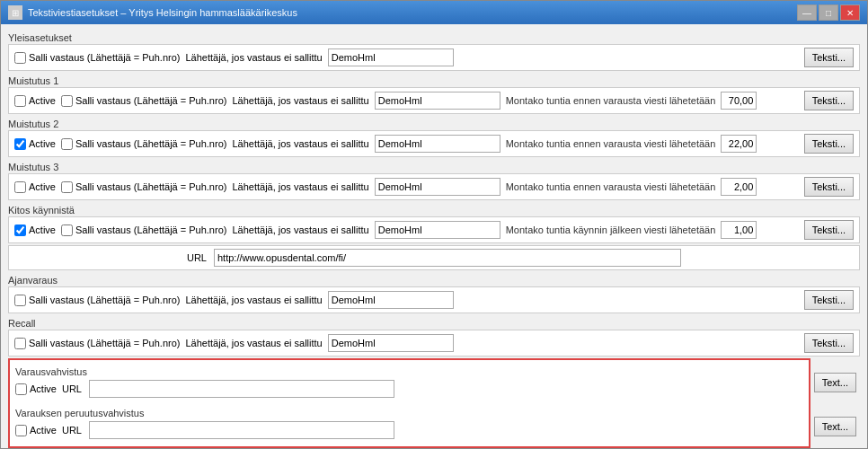  What do you see at coordinates (163, 13) in the screenshot?
I see `window-title: Tekstiviestiasetukset – Yritys Helsingin…` at bounding box center [163, 13].